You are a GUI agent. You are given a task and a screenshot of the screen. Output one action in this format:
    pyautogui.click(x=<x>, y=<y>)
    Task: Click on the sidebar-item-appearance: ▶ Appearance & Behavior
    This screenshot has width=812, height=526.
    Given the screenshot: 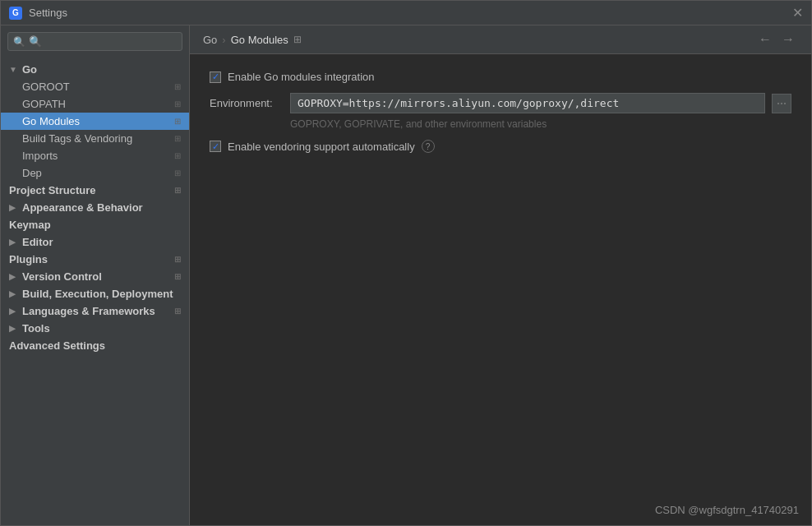 What is the action you would take?
    pyautogui.click(x=95, y=207)
    